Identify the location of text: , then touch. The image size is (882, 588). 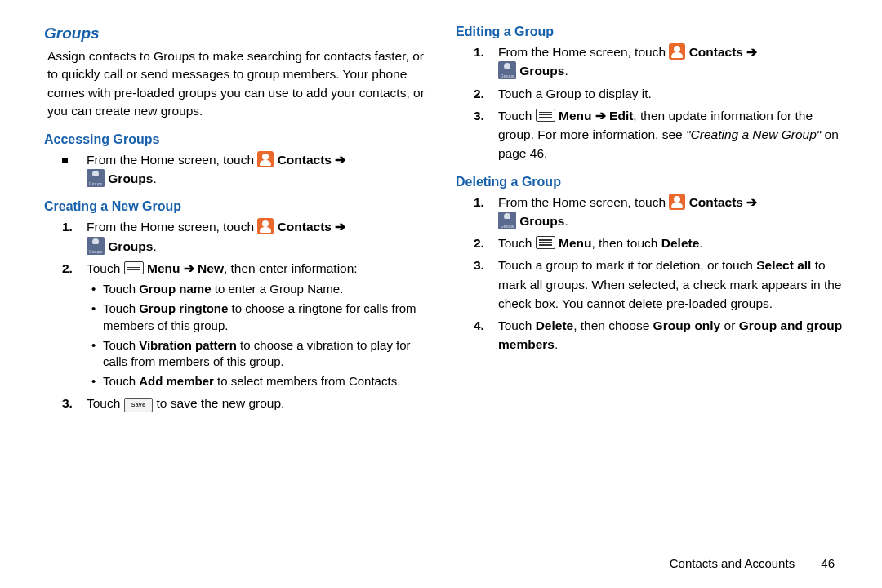
(626, 243).